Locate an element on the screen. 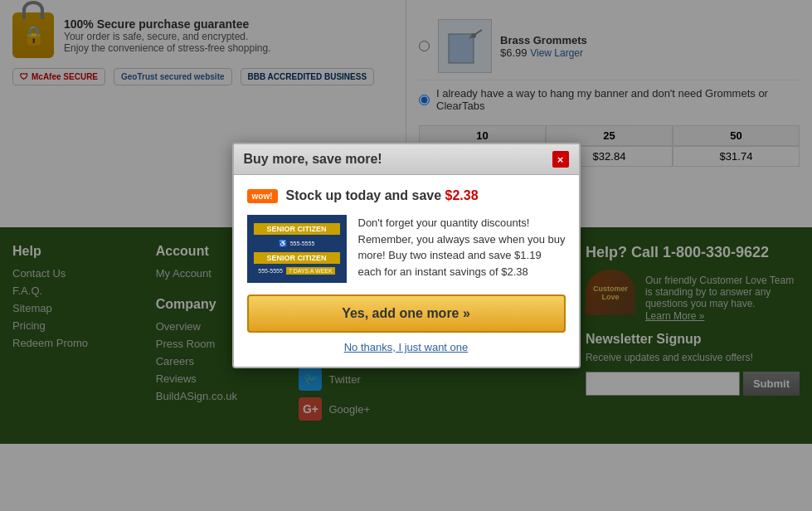 This screenshot has width=812, height=511. modal-header: Buy more, save more! × is located at coordinates (406, 159).